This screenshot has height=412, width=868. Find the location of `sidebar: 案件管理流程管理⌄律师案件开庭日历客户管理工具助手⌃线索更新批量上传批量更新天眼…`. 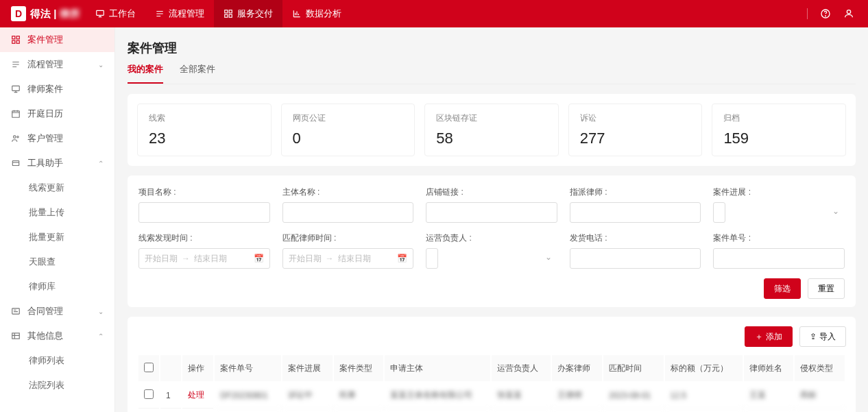

sidebar: 案件管理流程管理⌄律师案件开庭日历客户管理工具助手⌃线索更新批量上传批量更新天眼… is located at coordinates (58, 219).